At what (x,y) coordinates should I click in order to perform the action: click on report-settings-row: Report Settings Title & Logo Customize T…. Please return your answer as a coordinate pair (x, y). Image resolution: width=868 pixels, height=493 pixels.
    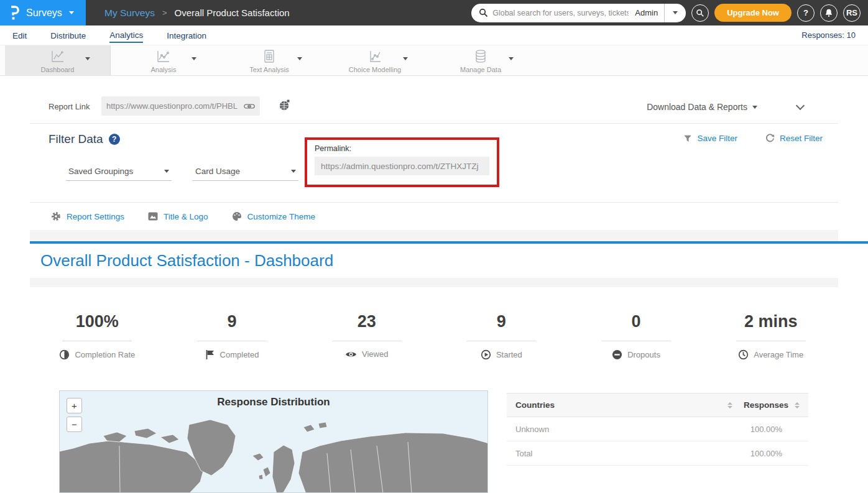
    Looking at the image, I should click on (183, 216).